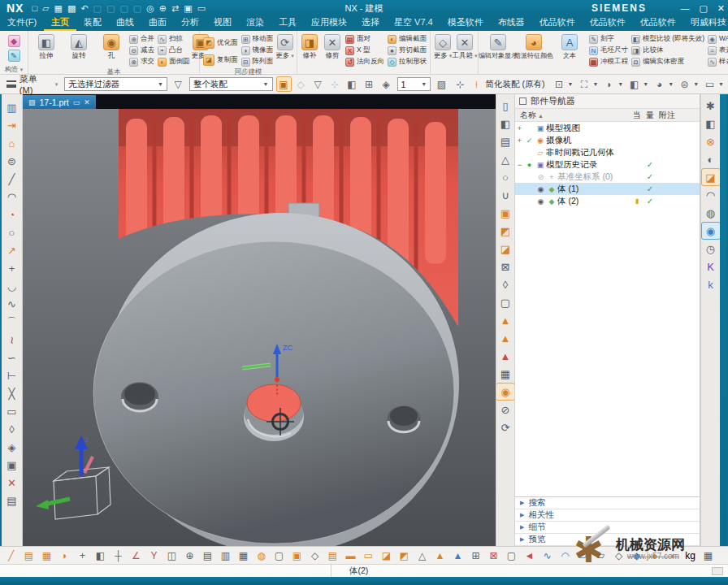  Describe the element at coordinates (11, 556) in the screenshot. I see `bottom-tool-icon: ╱` at that location.